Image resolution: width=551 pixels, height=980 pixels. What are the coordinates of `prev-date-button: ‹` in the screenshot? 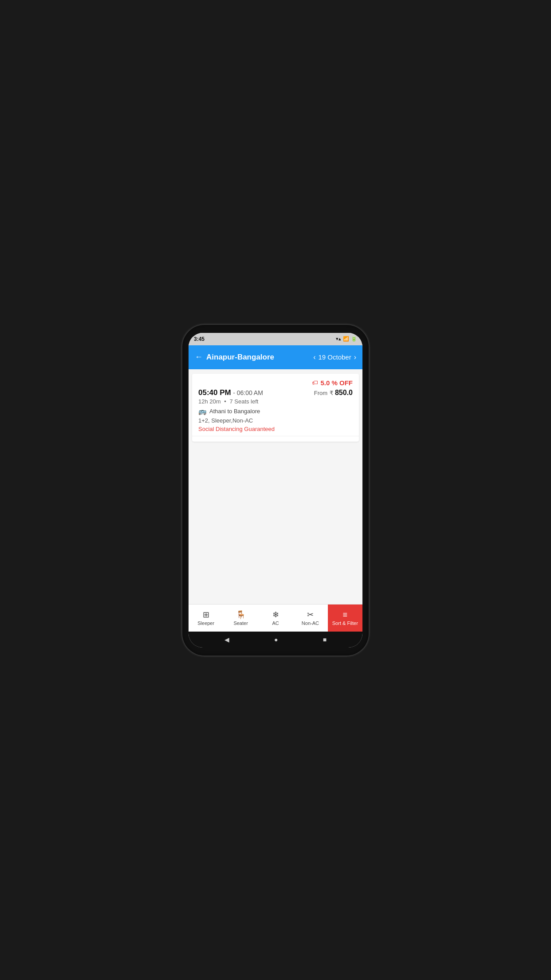 It's located at (314, 357).